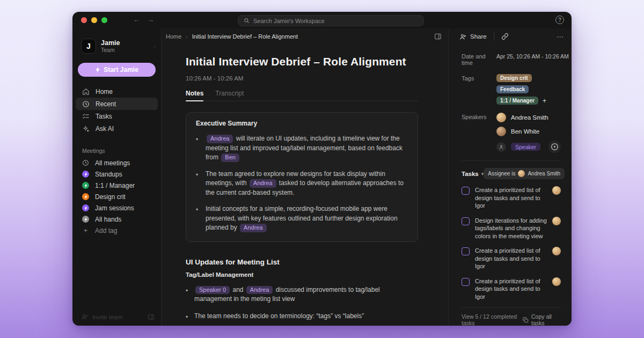 The image size is (644, 338). What do you see at coordinates (473, 36) in the screenshot?
I see `share-button: Share` at bounding box center [473, 36].